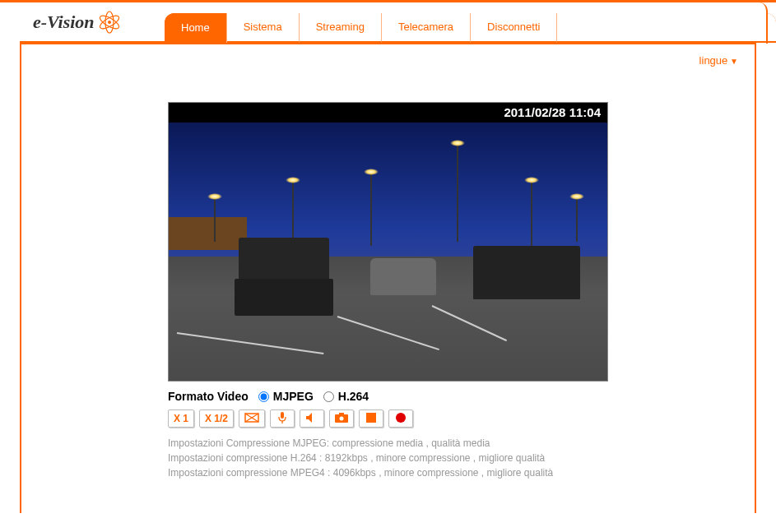 The height and width of the screenshot is (532, 776). Describe the element at coordinates (388, 473) in the screenshot. I see `info-mpeg4: Impostazioni compressione MPEG4 : 4096kb…` at that location.